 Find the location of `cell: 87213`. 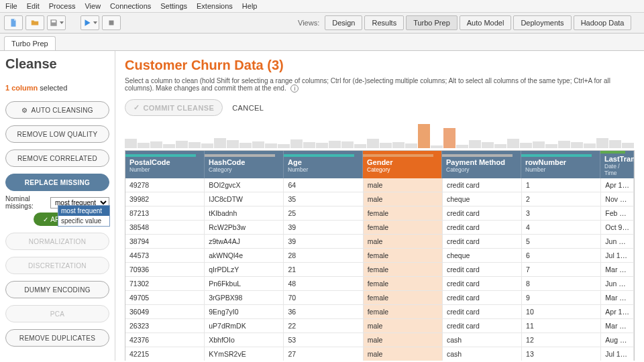

cell: 87213 is located at coordinates (165, 213).